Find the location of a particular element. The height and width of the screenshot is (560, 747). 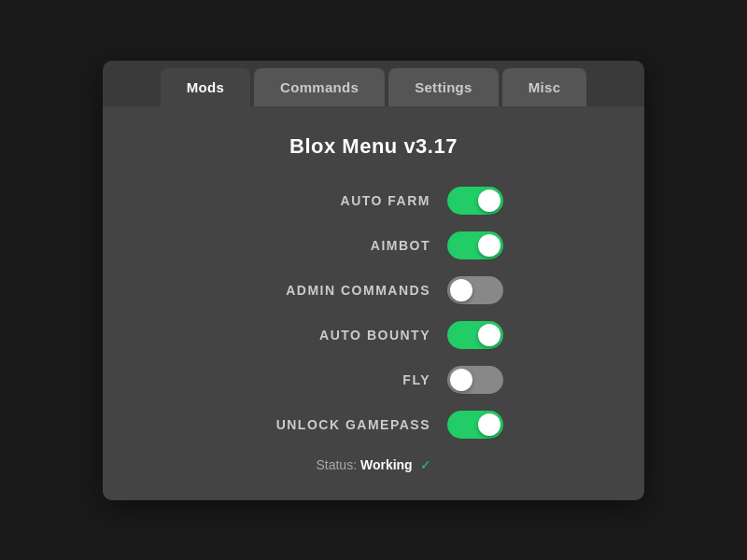

status-prefix: Status: is located at coordinates (336, 465).